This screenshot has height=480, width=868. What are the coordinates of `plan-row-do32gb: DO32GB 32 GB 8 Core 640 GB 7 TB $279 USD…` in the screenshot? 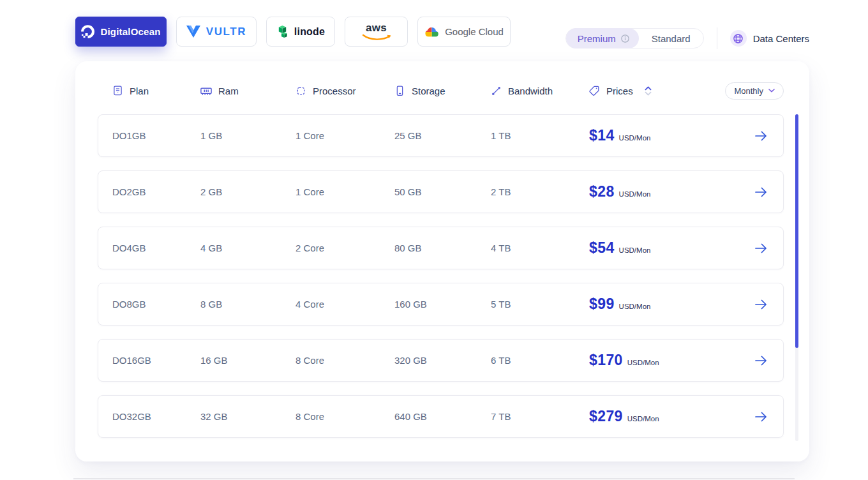 It's located at (440, 416).